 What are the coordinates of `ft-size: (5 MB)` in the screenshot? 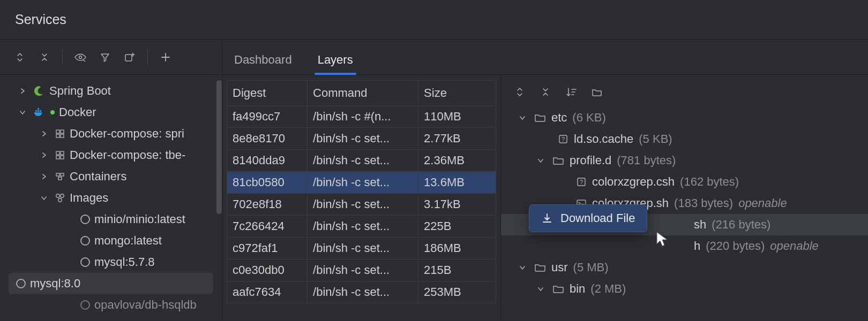 It's located at (591, 268).